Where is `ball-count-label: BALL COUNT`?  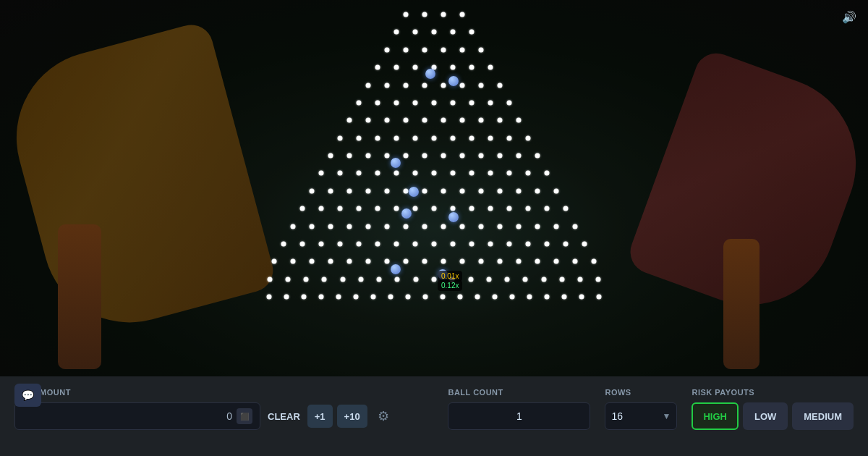 ball-count-label: BALL COUNT is located at coordinates (519, 392).